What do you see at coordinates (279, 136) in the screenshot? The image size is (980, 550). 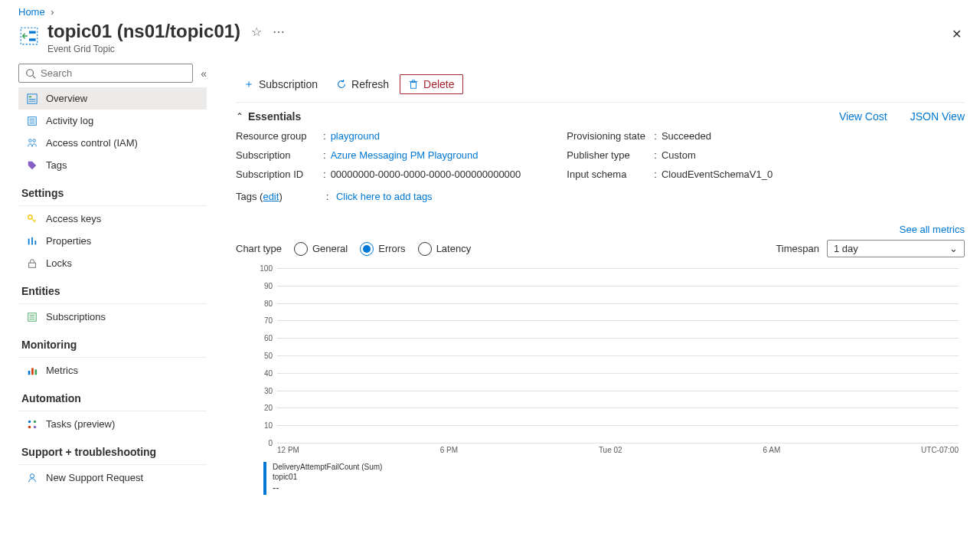 I see `resource-group-label: Resource group` at bounding box center [279, 136].